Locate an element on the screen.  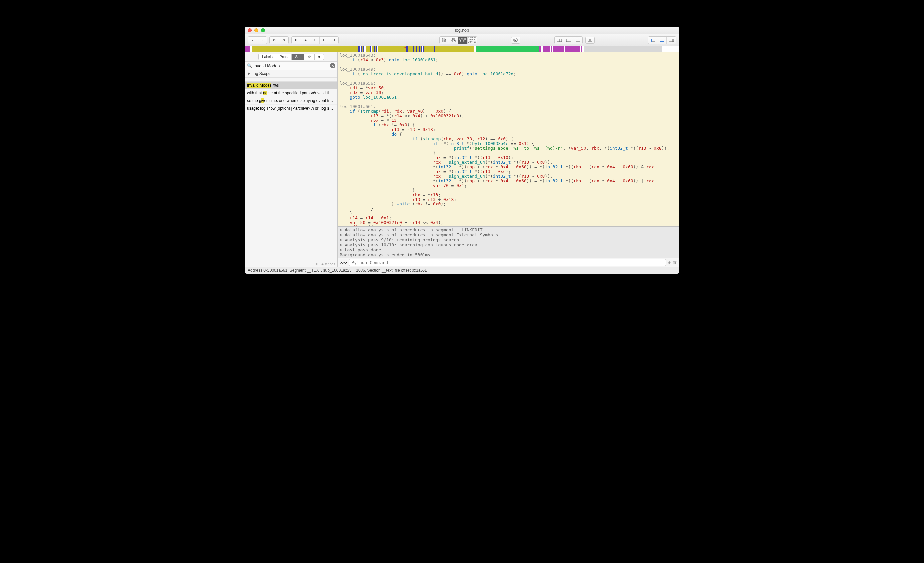
inspector-group is located at coordinates (662, 40).